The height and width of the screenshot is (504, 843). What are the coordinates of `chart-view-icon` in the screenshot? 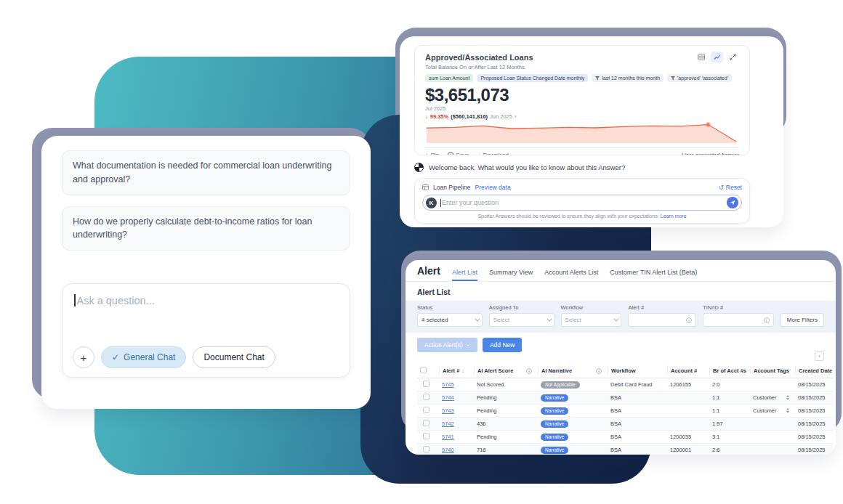 It's located at (717, 57).